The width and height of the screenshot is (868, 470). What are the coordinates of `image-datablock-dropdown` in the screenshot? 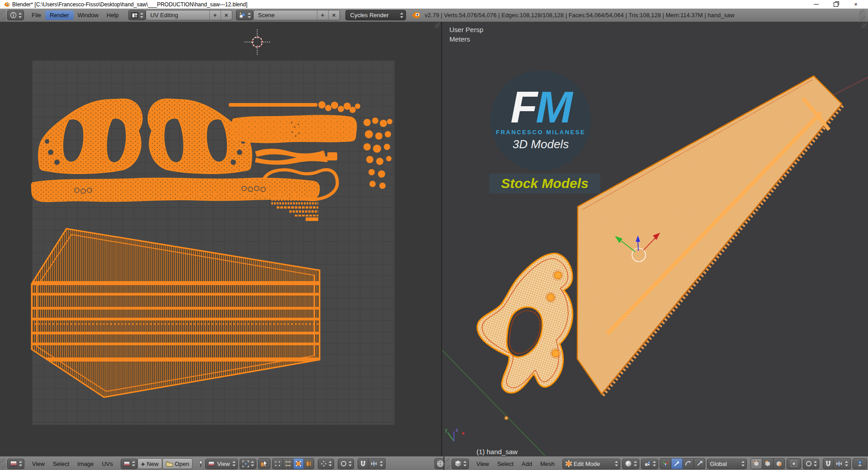 It's located at (129, 464).